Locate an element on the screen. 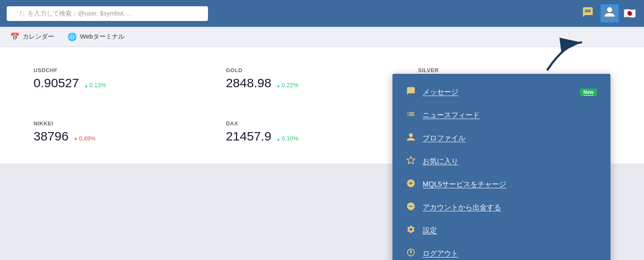  ticker-gold: GOLD 2848.98 0.22% is located at coordinates (322, 79).